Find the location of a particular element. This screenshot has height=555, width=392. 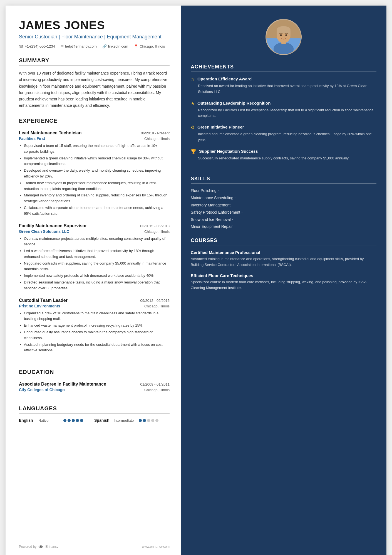

achievement-3: ♻ Green Initiative Pioneer Initiated and… is located at coordinates (284, 134).